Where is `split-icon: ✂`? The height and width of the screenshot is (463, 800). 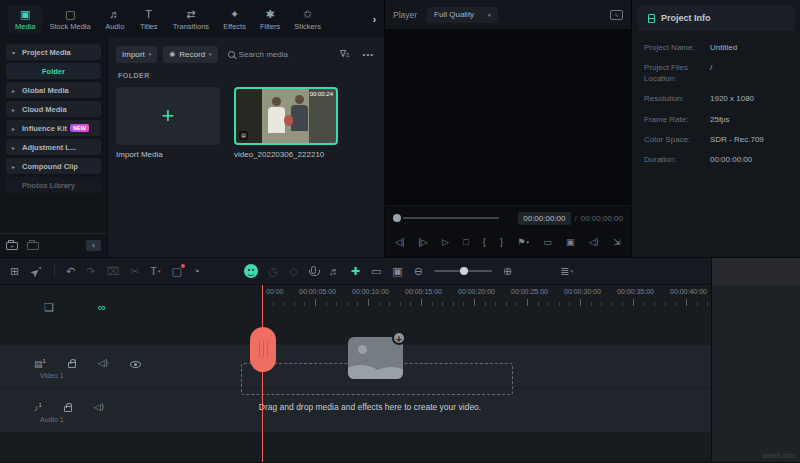 split-icon: ✂ is located at coordinates (134, 272).